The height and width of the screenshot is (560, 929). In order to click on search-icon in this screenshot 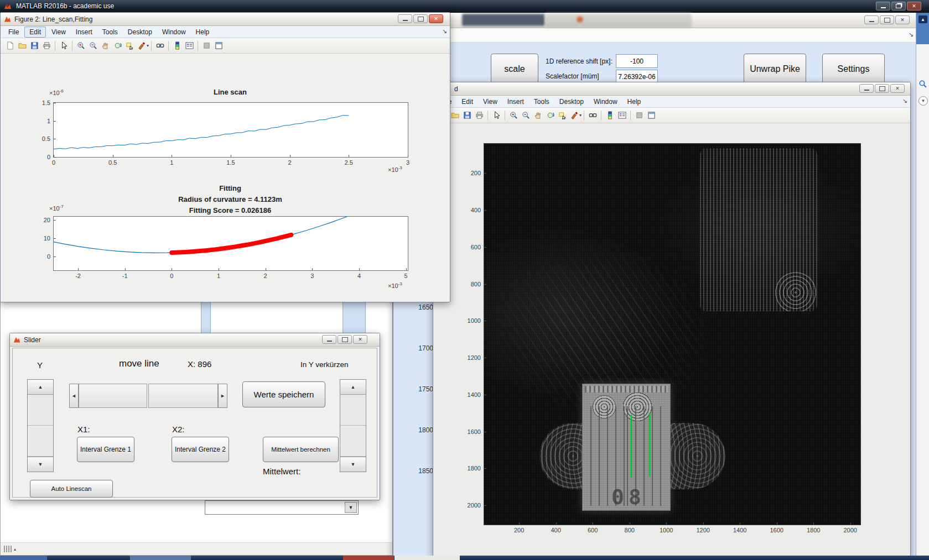, I will do `click(923, 85)`.